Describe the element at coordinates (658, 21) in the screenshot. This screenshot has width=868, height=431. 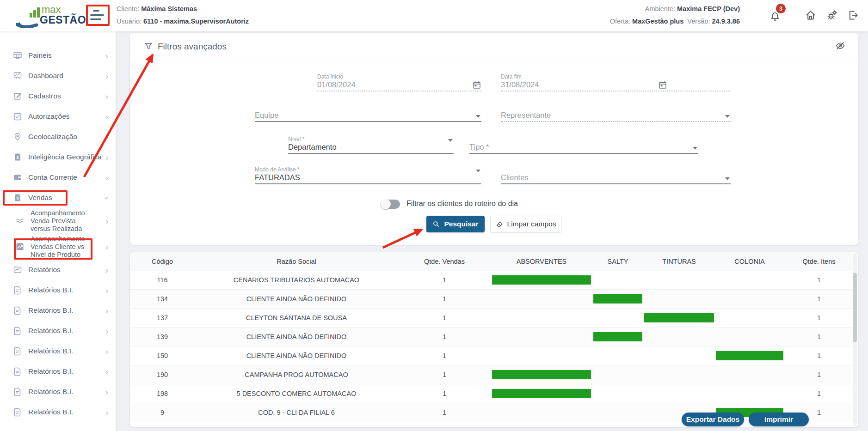
I see `oferta-value: MaxGestão plus` at that location.